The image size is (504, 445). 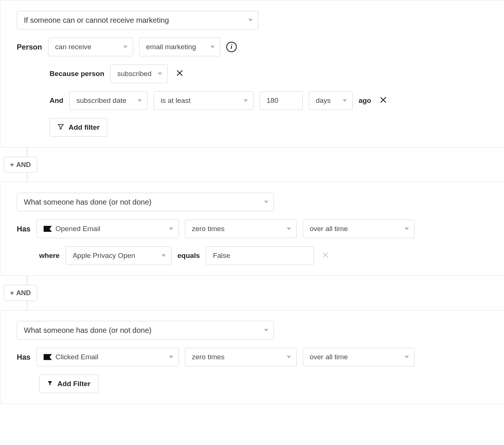 I want to click on metric-select: Clicked Email, so click(x=108, y=357).